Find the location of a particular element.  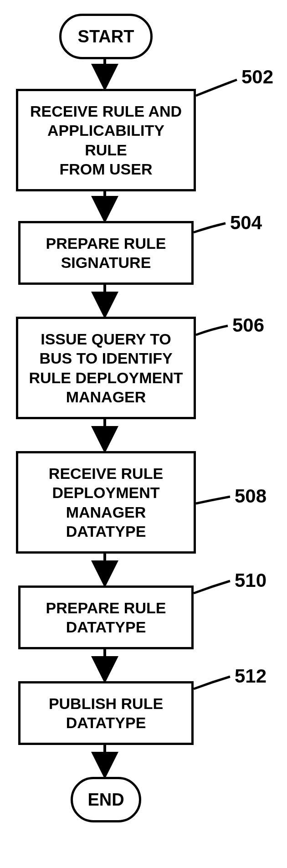

step-504-text: PREPARE RULE SIGNATURE is located at coordinates (106, 253).